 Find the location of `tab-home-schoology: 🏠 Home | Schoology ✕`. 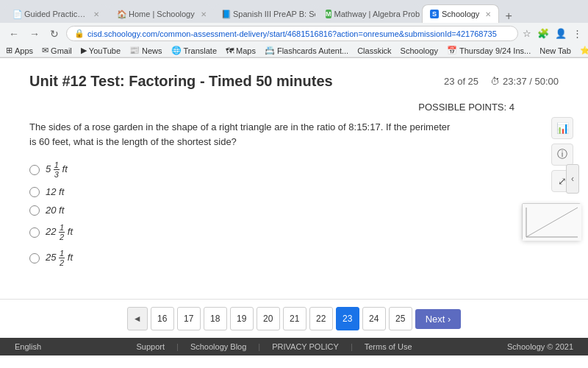

tab-home-schoology: 🏠 Home | Schoology ✕ is located at coordinates (160, 13).